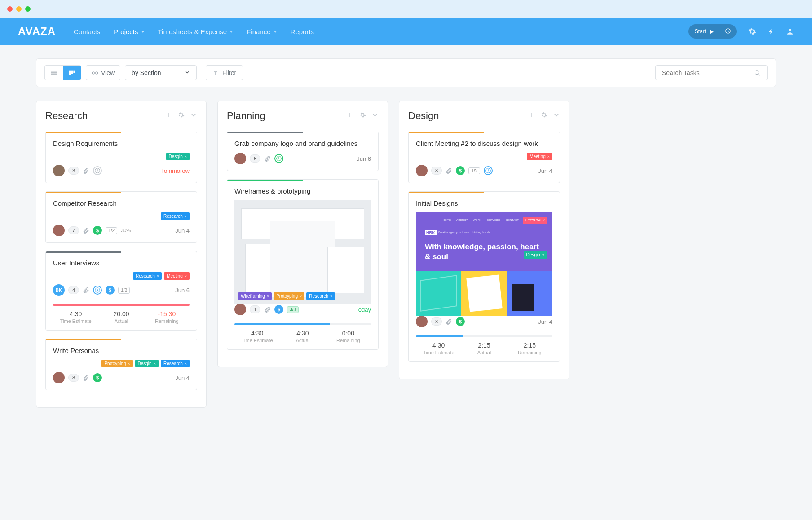  I want to click on nav-item: Contacts, so click(87, 31).